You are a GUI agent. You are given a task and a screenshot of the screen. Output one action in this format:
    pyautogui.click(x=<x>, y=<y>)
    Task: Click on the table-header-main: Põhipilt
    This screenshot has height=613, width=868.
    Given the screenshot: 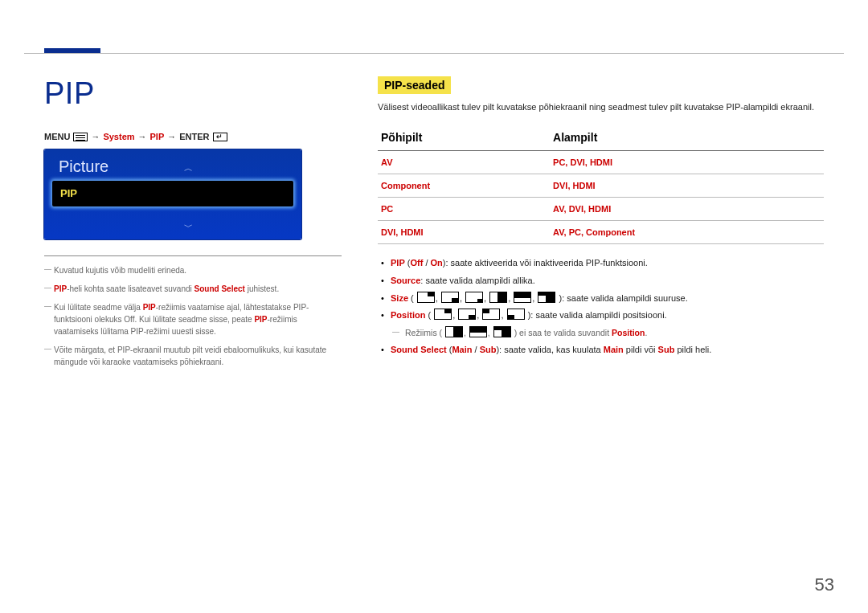 What is the action you would take?
    pyautogui.click(x=464, y=138)
    